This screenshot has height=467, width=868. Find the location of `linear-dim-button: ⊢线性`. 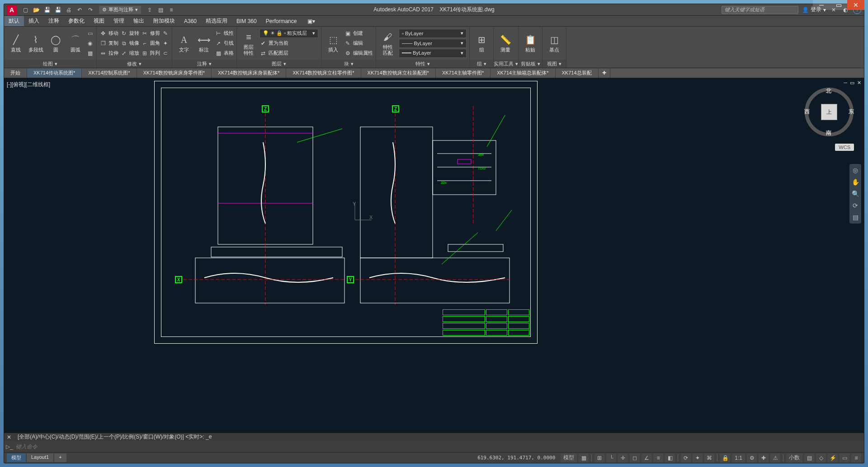

linear-dim-button: ⊢线性 is located at coordinates (224, 33).